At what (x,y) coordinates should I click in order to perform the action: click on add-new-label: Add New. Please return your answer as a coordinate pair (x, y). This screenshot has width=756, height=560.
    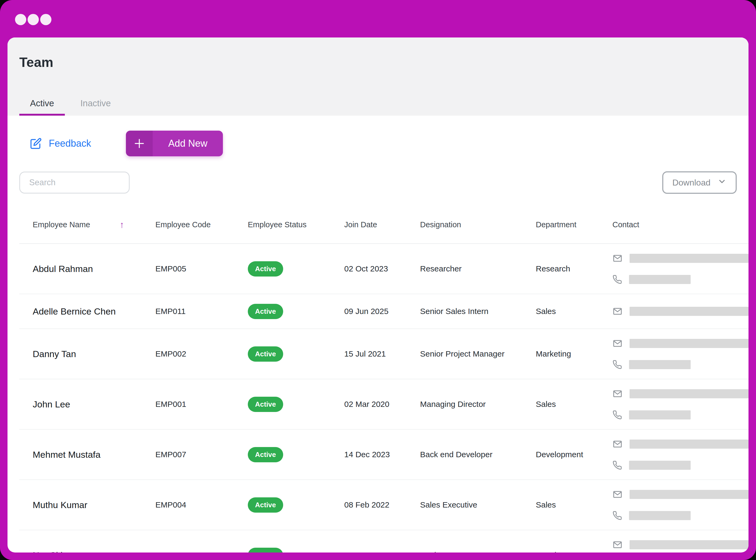
    Looking at the image, I should click on (188, 143).